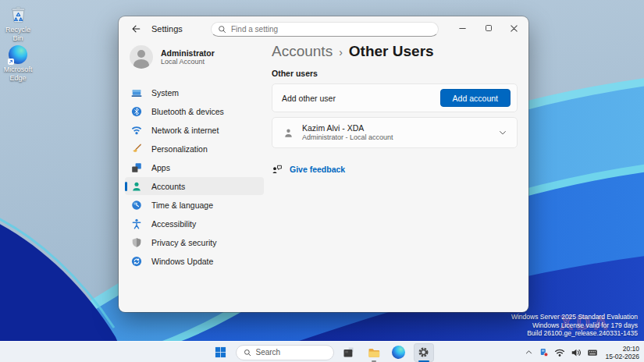 This screenshot has width=644, height=362. I want to click on clock: 20:10 15-02-2026, so click(623, 353).